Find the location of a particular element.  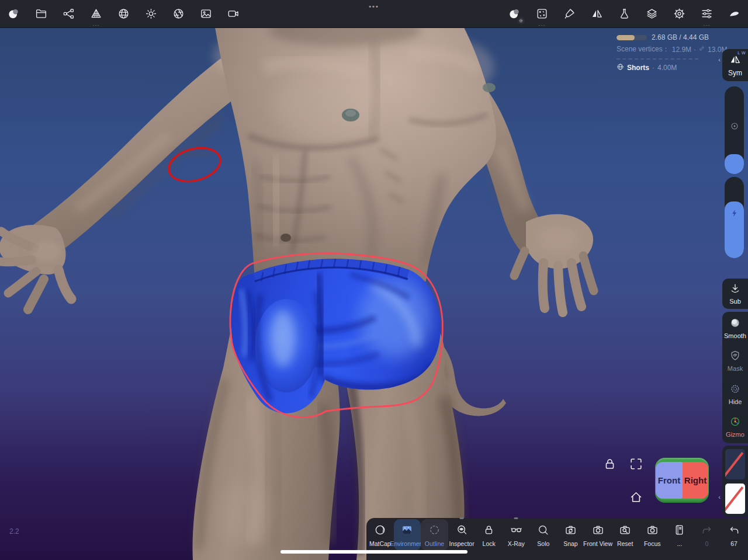

memory-bar is located at coordinates (632, 37).